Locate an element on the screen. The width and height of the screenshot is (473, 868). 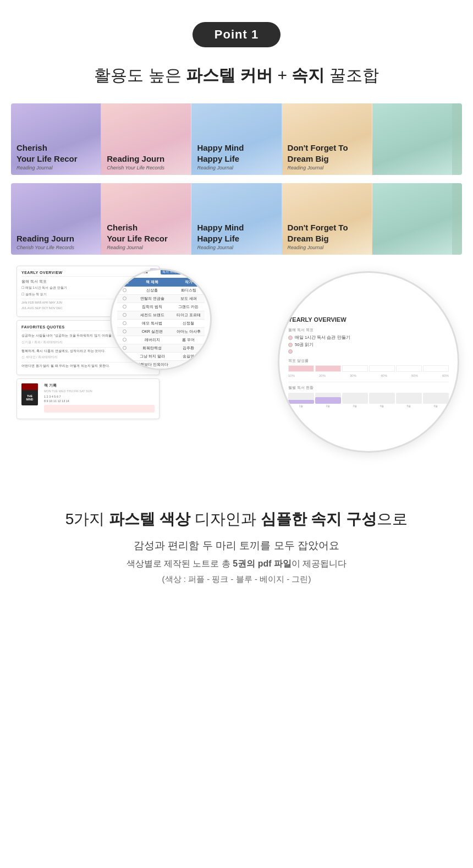
yearly-goal-label: 올해 독서 목표 is located at coordinates (369, 330).